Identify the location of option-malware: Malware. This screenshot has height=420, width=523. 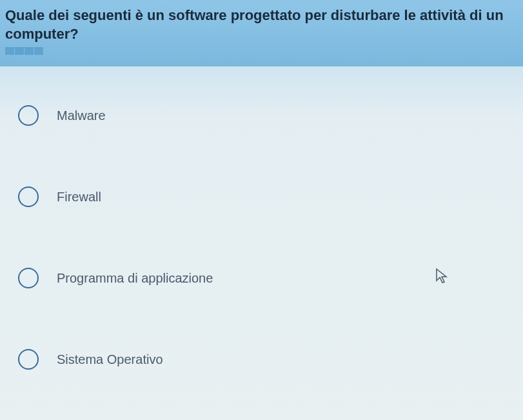
(271, 115).